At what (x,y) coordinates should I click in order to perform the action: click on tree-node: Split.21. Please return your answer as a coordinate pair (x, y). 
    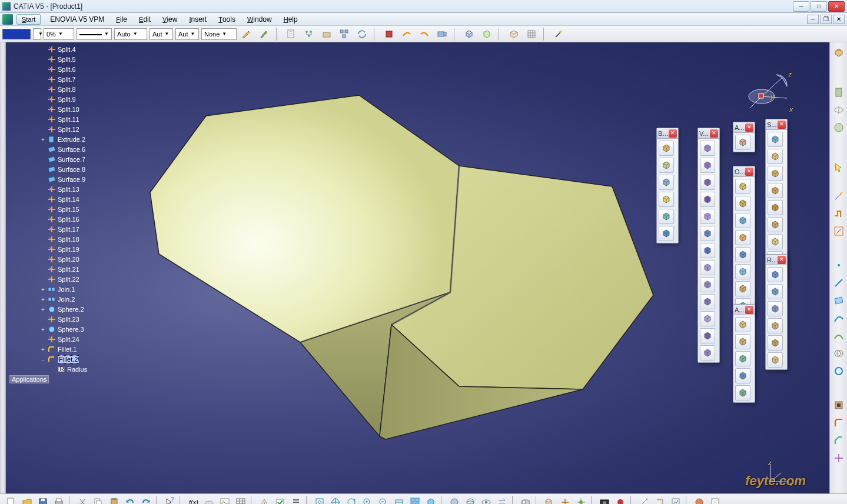
    Looking at the image, I should click on (71, 269).